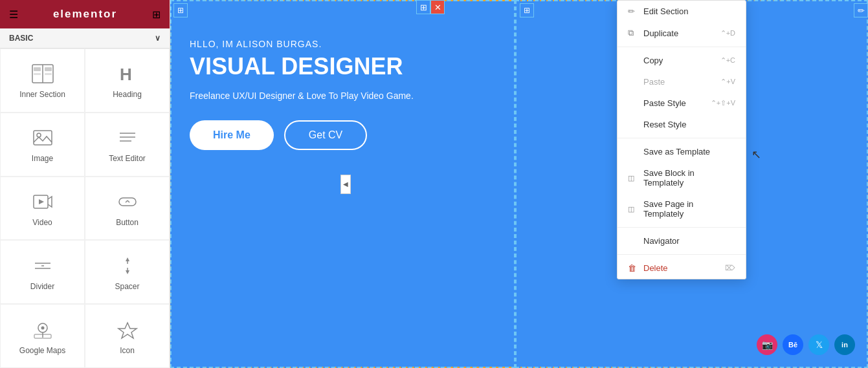 Image resolution: width=868 pixels, height=368 pixels. I want to click on ctx-paste-style-label: Paste Style, so click(674, 103).